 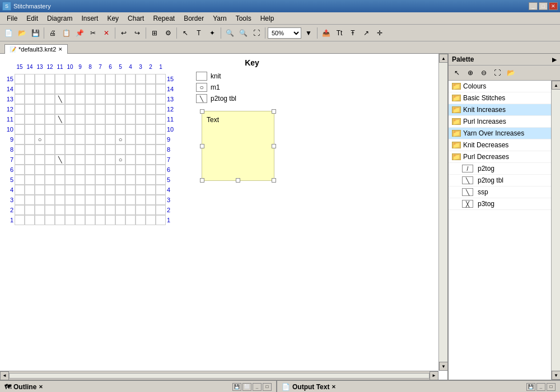 I want to click on palette-expand-icon: ▶, so click(x=554, y=59).